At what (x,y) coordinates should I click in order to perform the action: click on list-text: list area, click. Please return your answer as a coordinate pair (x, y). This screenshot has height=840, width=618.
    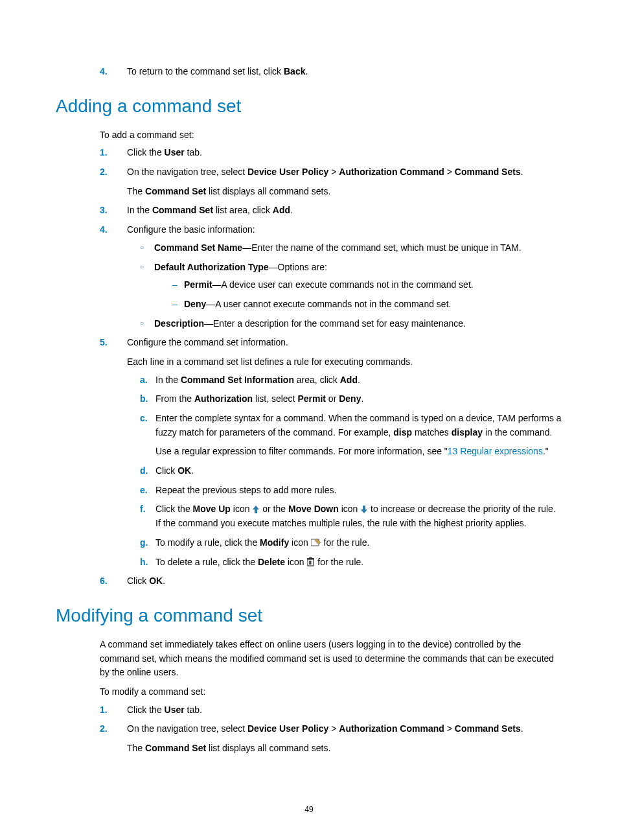
    Looking at the image, I should click on (243, 210).